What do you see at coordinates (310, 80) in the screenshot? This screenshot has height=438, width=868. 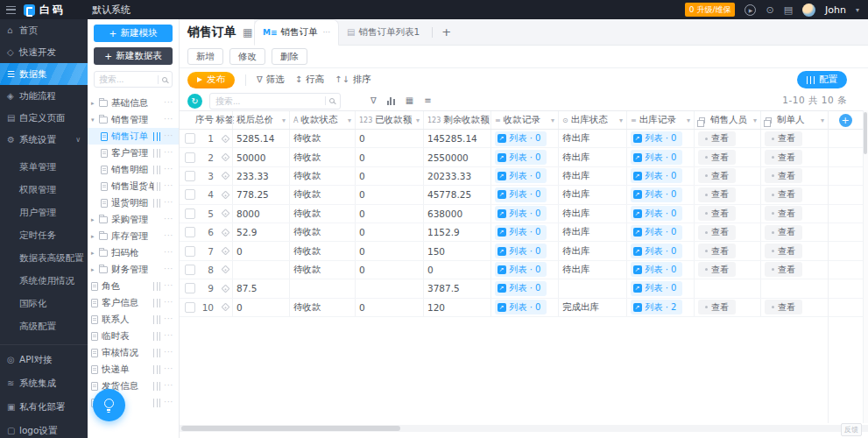 I see `row-height-button: ↕ 行高` at bounding box center [310, 80].